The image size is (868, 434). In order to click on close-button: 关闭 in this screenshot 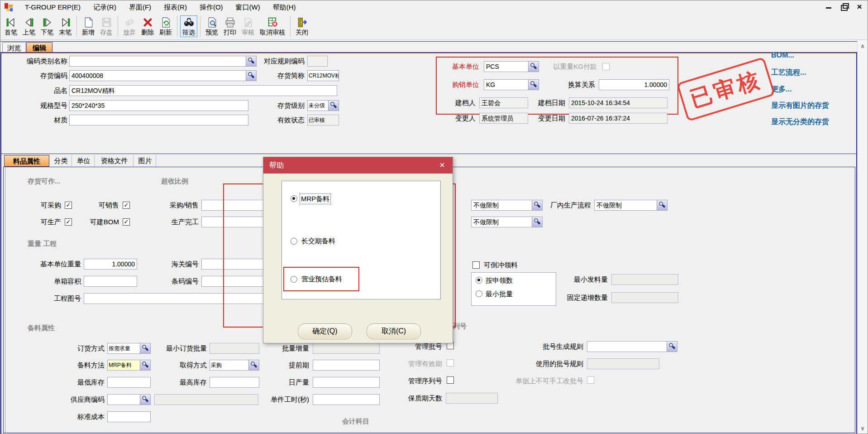, I will do `click(302, 26)`.